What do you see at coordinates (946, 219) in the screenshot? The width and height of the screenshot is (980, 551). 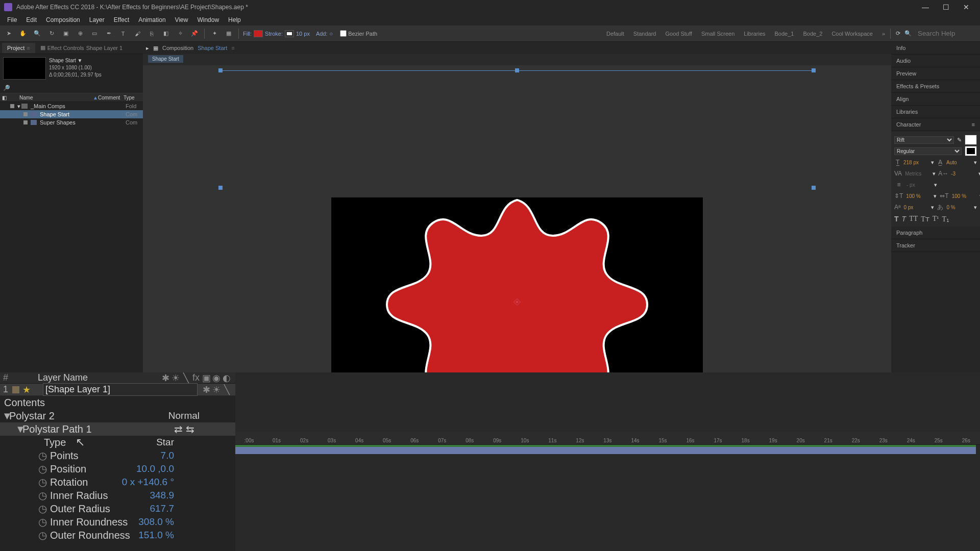 I see `subscript-button: T₁` at bounding box center [946, 219].